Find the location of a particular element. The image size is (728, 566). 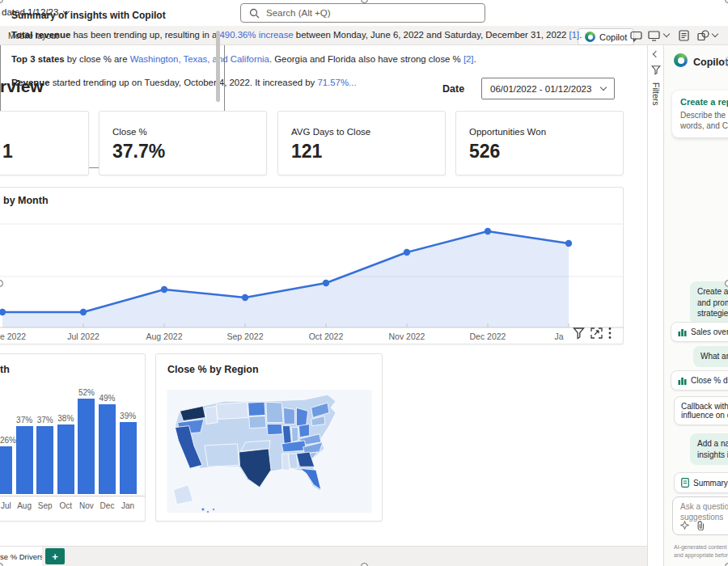

kpi-card-close-pct: Close % 37.7% is located at coordinates (183, 143).